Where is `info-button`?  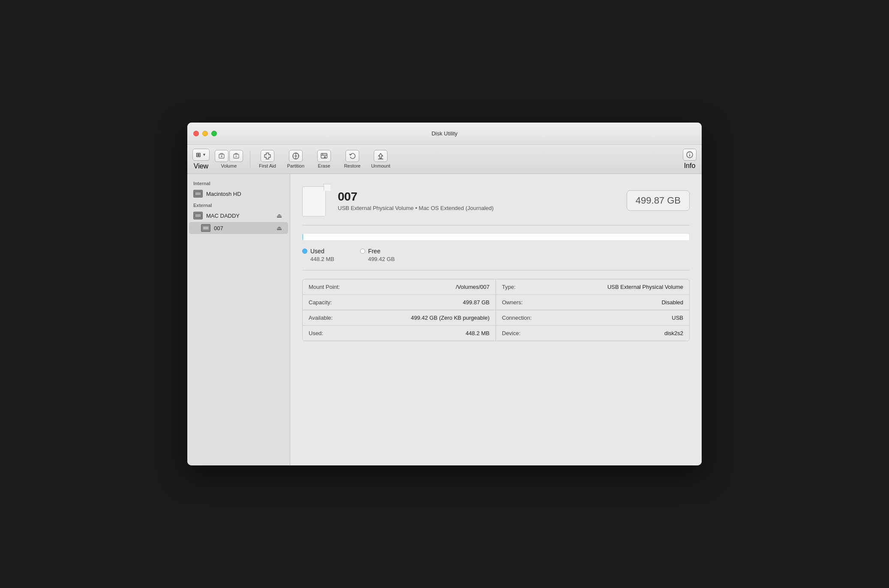 info-button is located at coordinates (690, 155).